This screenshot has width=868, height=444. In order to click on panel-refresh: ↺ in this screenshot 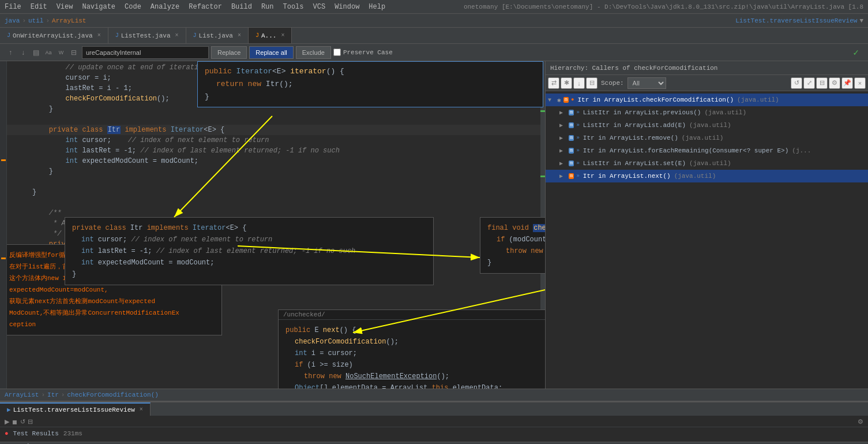, I will do `click(796, 83)`.